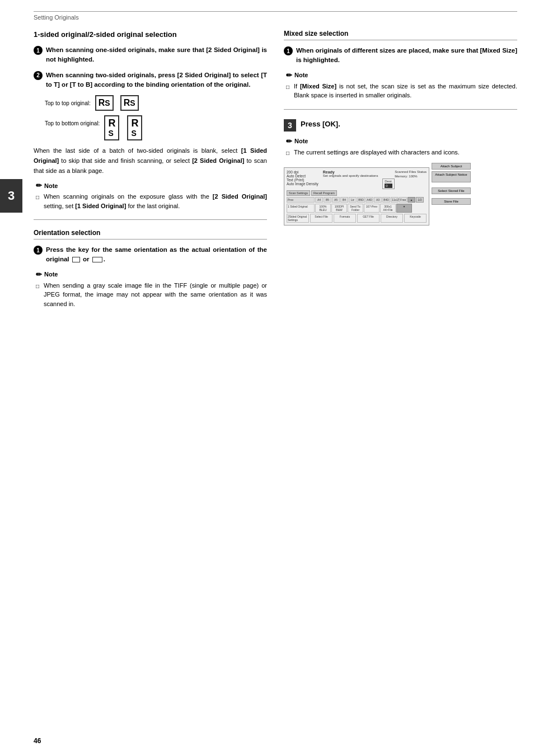 This screenshot has height=756, width=534. I want to click on orientation-step-1-block: 1 Press the key for the same orientation…, so click(150, 255).